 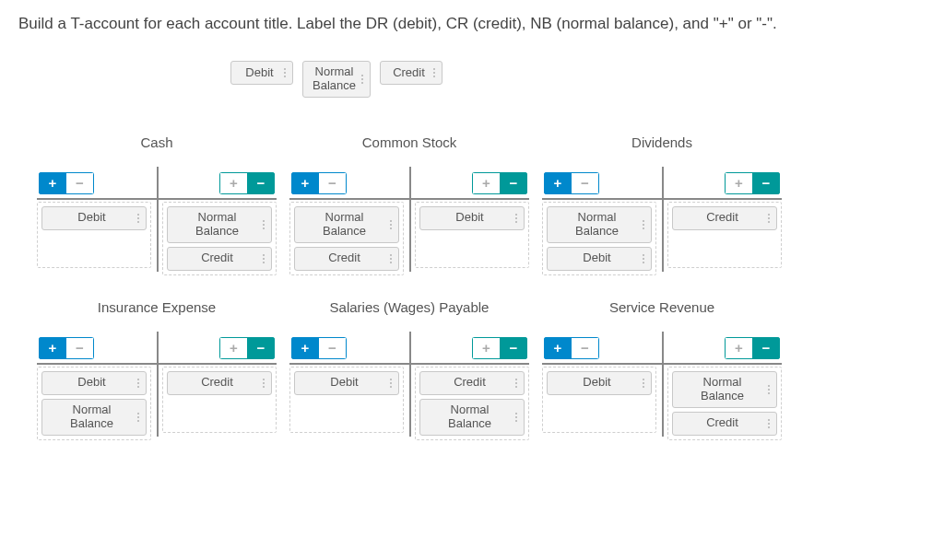 What do you see at coordinates (662, 368) in the screenshot?
I see `account: Service Revenue+−+−DebitNormal BalanceCr…` at bounding box center [662, 368].